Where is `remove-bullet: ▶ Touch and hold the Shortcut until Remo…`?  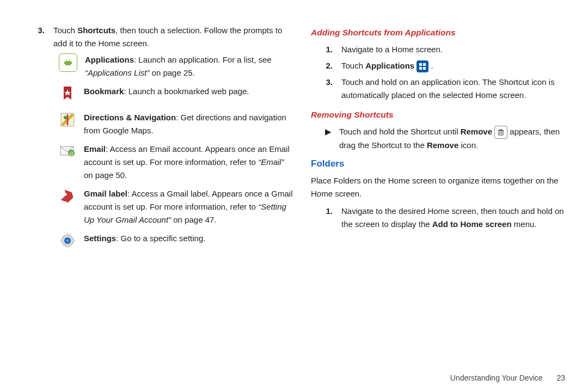 remove-bullet: ▶ Touch and hold the Shortcut until Remo… is located at coordinates (446, 138).